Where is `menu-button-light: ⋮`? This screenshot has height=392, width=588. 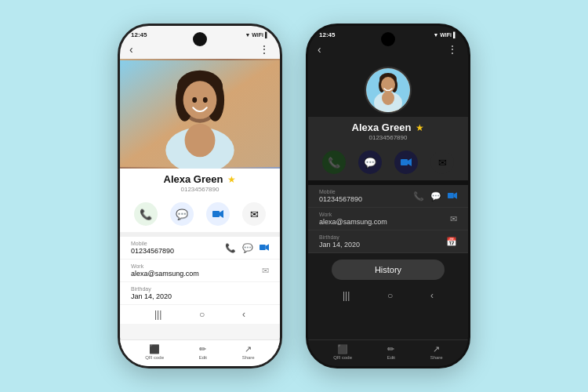 menu-button-light: ⋮ is located at coordinates (265, 49).